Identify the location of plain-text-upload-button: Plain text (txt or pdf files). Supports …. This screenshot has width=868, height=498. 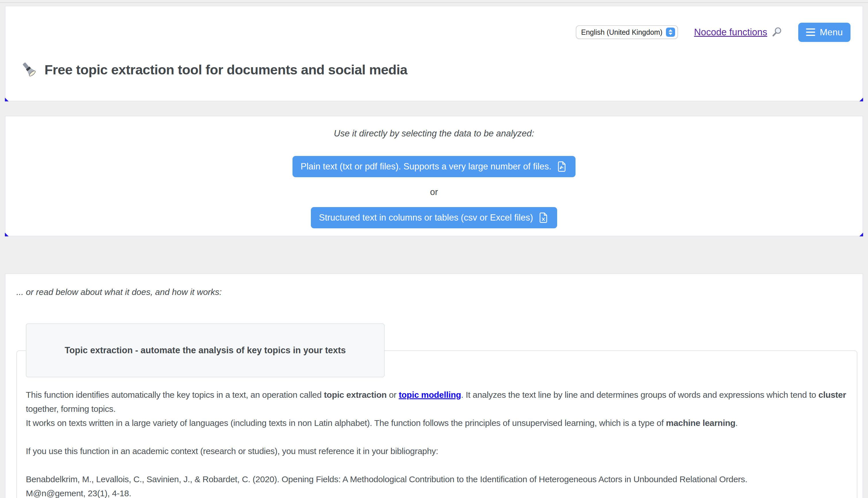
(434, 167).